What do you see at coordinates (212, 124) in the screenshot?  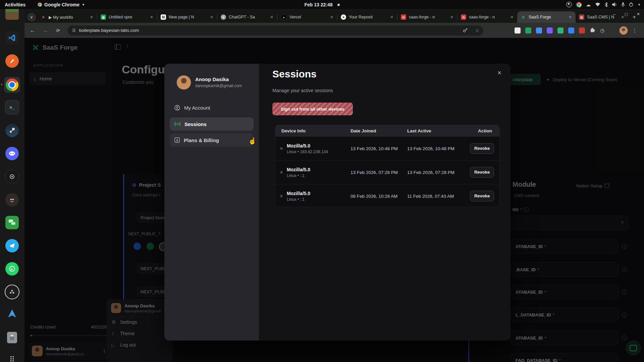 I see `modal-nav-sessions: Sessions` at bounding box center [212, 124].